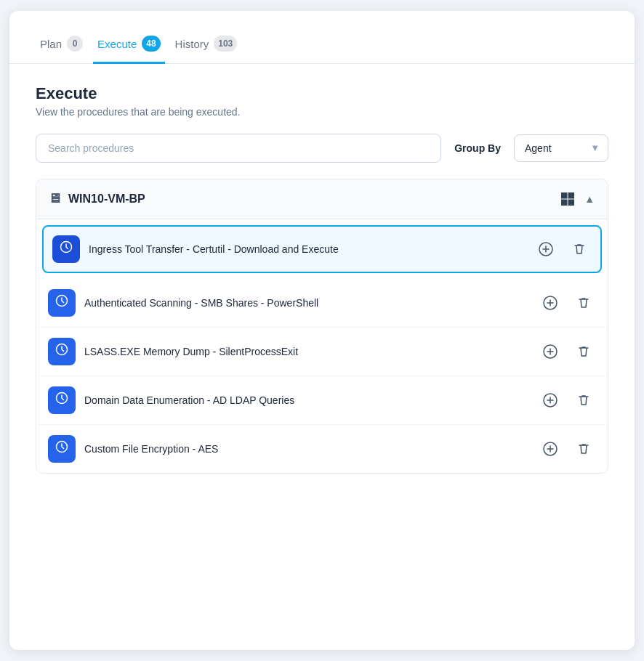  Describe the element at coordinates (568, 199) in the screenshot. I see `windows-icon` at that location.